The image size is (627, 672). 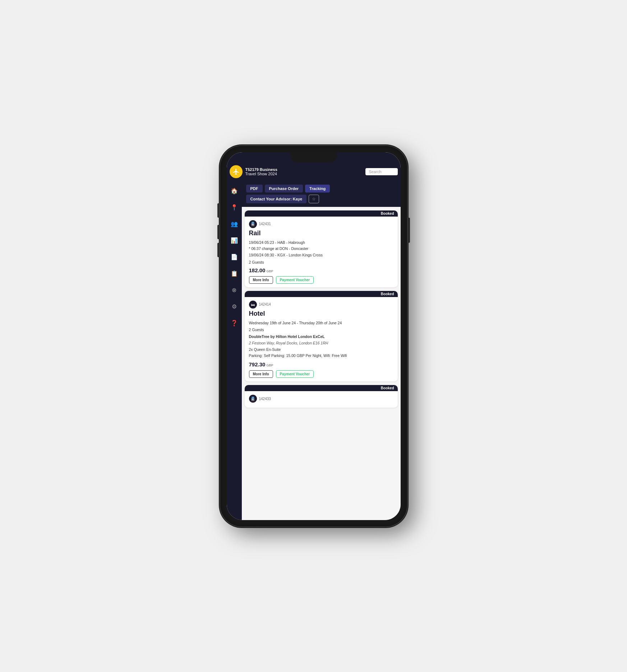 I want to click on header-title-block: T52179 Business Travel Show 2024, so click(x=304, y=172).